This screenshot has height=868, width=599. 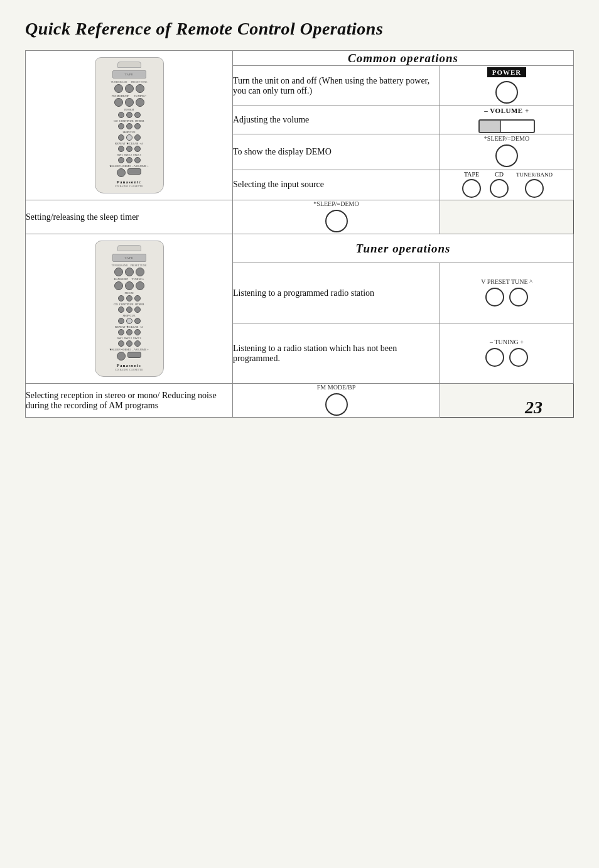 What do you see at coordinates (519, 297) in the screenshot?
I see `preset-up-button-icon` at bounding box center [519, 297].